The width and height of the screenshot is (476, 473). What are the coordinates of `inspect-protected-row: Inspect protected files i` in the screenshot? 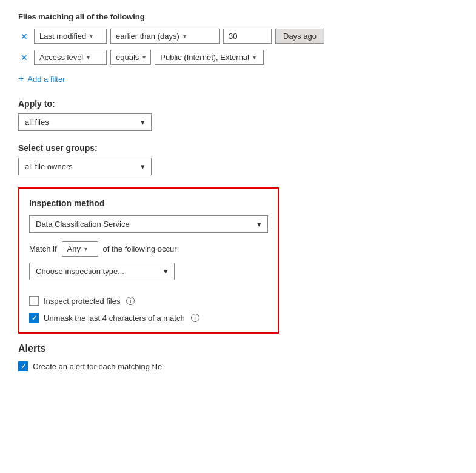 It's located at (149, 301).